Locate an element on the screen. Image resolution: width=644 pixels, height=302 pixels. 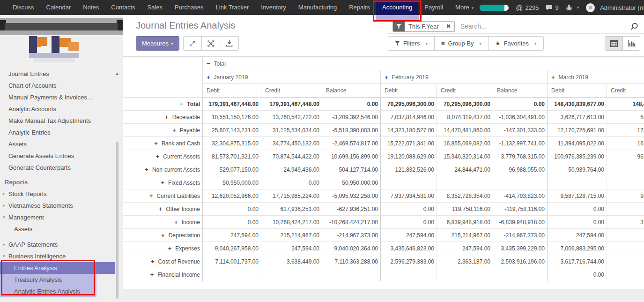
top-menu-item-link-tracker: Link Tracker is located at coordinates (232, 8).